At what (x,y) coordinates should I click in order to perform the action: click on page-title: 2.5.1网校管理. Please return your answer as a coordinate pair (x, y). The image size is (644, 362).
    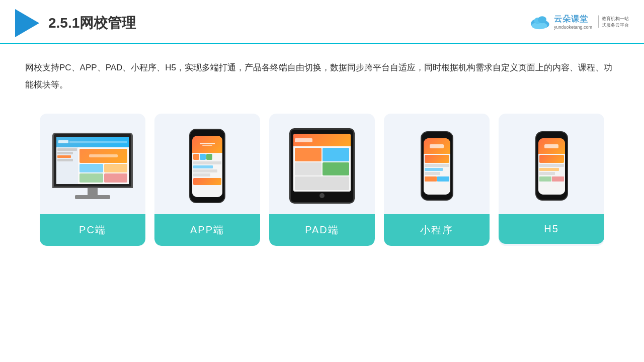
    Looking at the image, I should click on (92, 23).